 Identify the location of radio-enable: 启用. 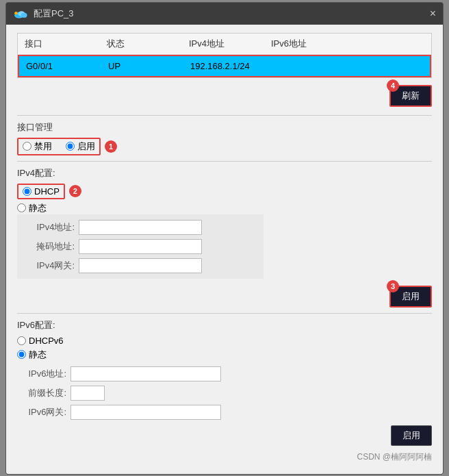
(81, 147).